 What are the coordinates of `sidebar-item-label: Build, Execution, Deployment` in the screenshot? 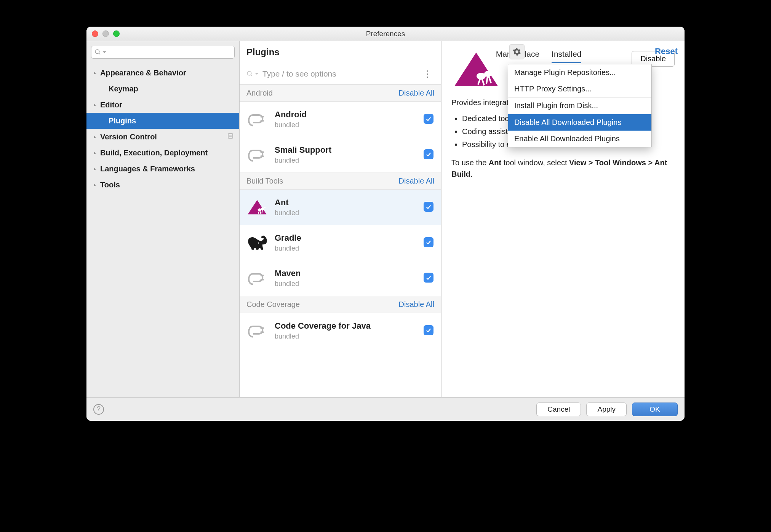 It's located at (154, 153).